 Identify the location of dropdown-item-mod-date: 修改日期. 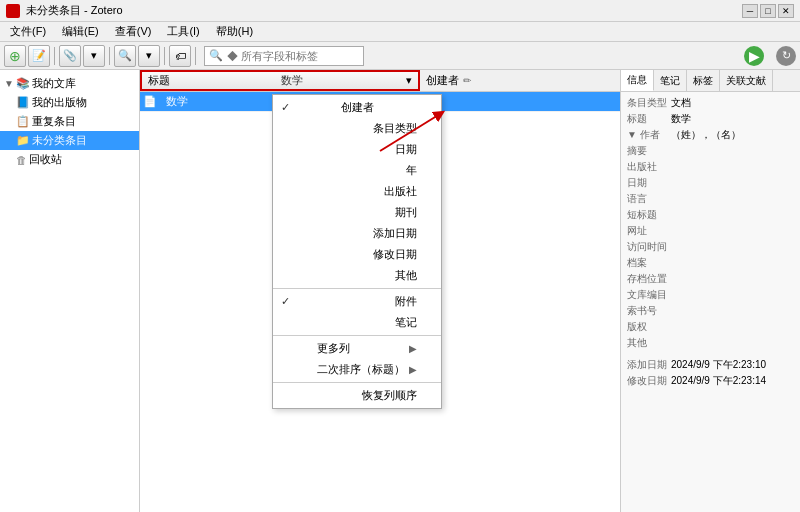
(357, 254).